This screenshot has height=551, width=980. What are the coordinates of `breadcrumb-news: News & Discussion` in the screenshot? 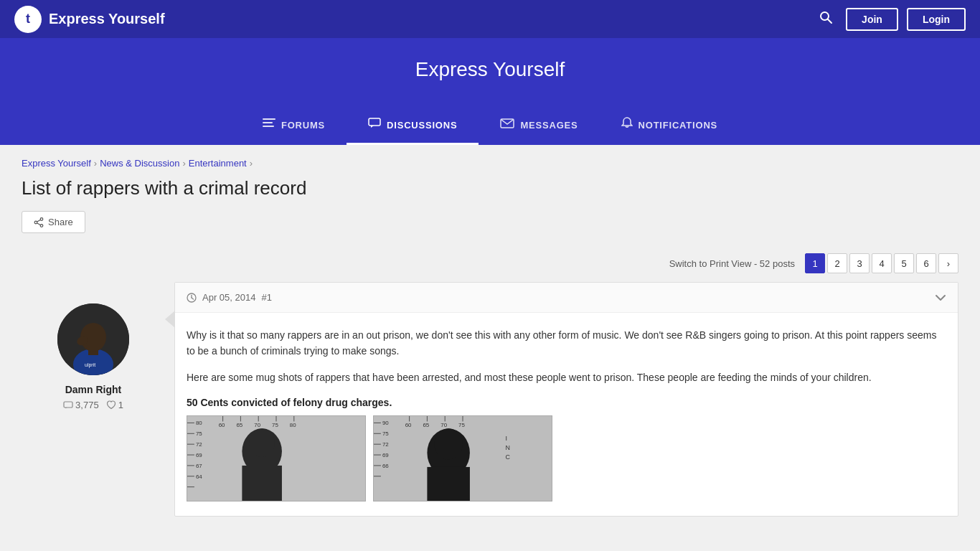 It's located at (139, 164).